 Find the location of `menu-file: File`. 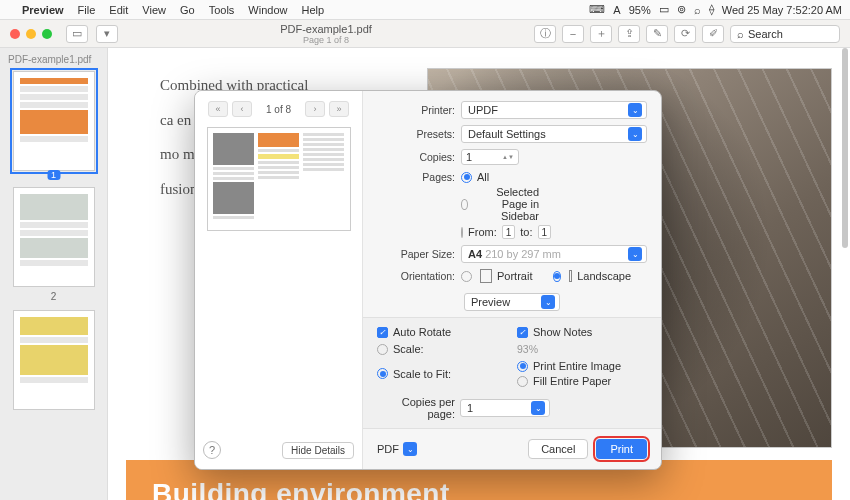

menu-file: File is located at coordinates (87, 10).